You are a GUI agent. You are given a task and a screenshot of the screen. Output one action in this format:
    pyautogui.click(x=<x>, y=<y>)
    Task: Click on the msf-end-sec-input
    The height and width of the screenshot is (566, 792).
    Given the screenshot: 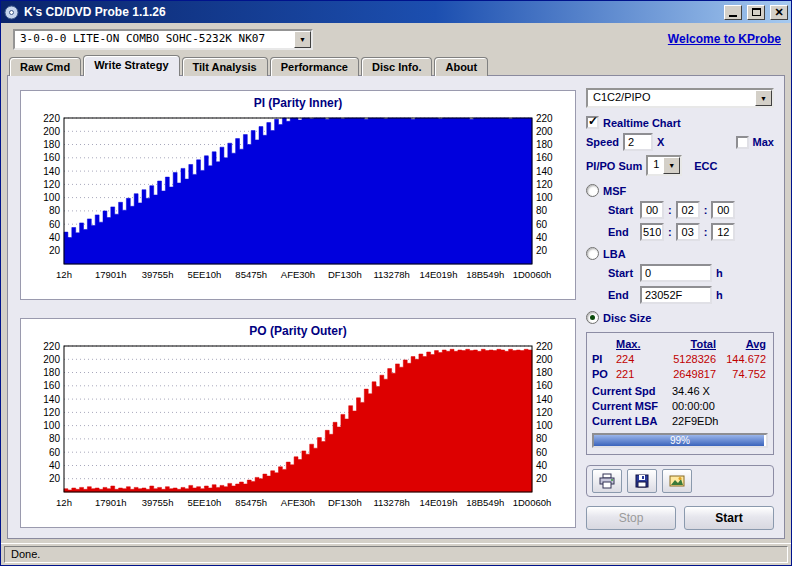 What is the action you would take?
    pyautogui.click(x=688, y=232)
    